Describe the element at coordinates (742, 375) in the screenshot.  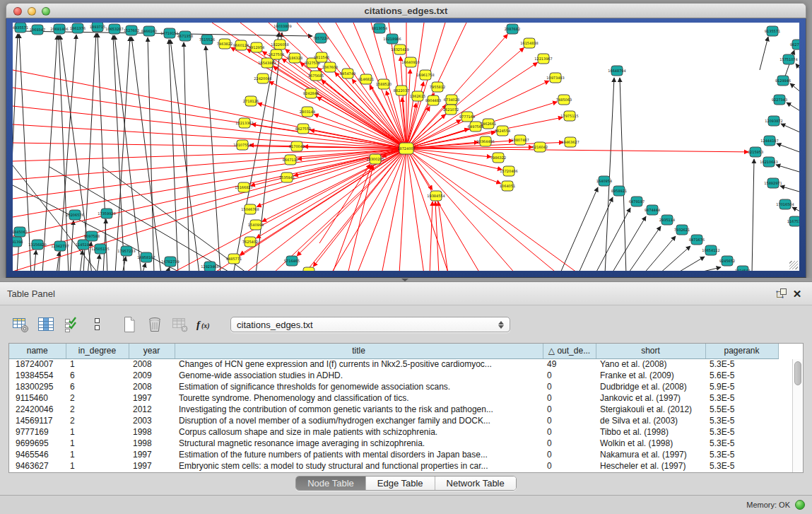
I see `cell-pagerank: 5.6E-5` at that location.